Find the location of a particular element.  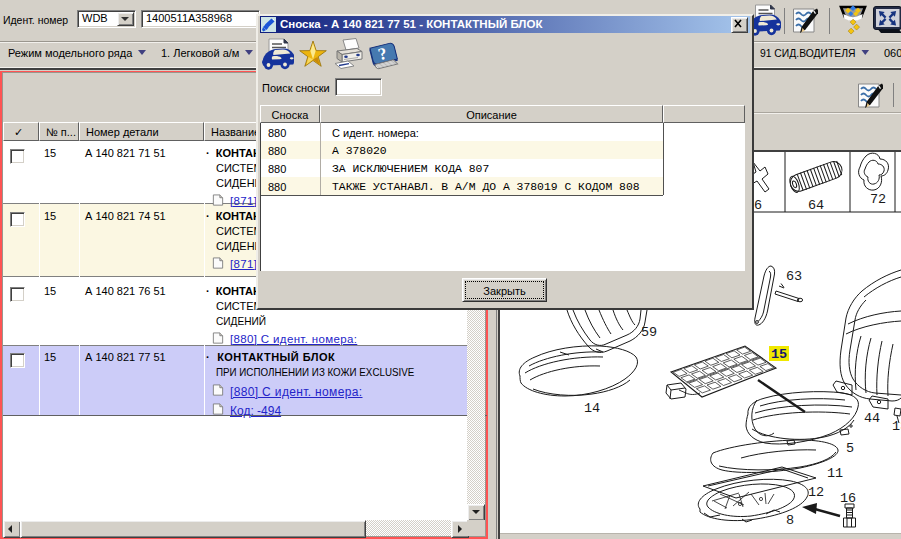

svg-text: 11 is located at coordinates (835, 474).